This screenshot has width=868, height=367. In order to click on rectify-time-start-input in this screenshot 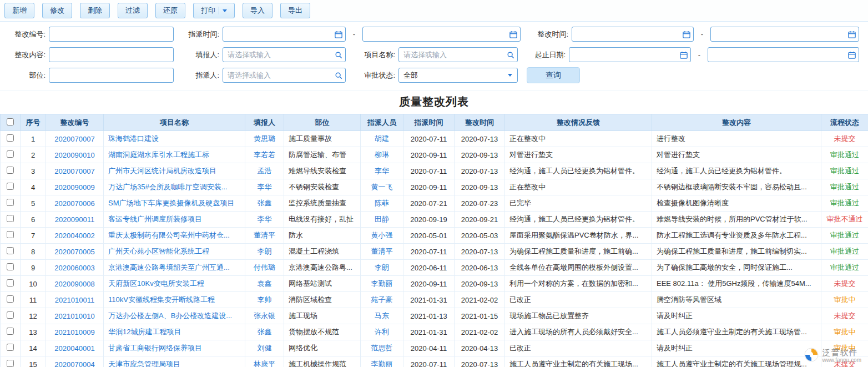, I will do `click(626, 34)`.